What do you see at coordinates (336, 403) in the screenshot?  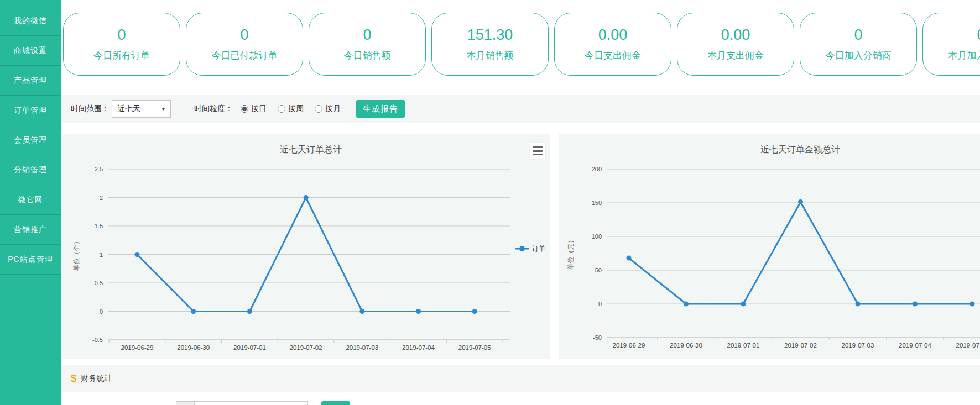 I see `finance-search-button` at bounding box center [336, 403].